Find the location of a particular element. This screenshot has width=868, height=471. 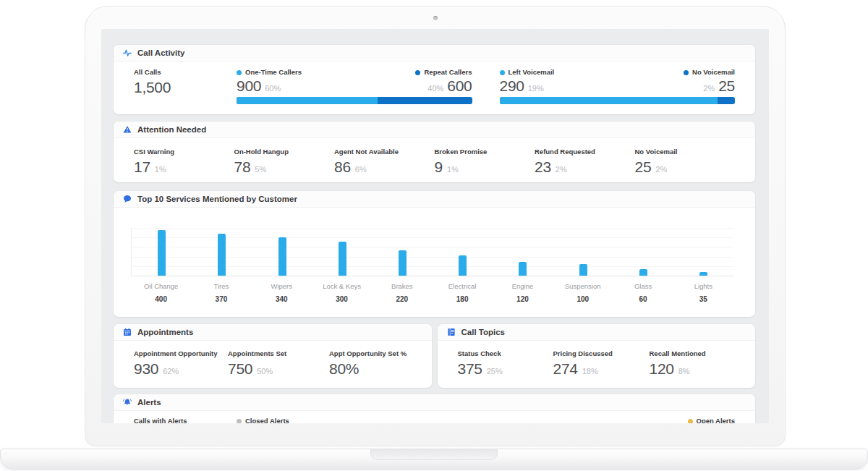

laptop-base-notch is located at coordinates (434, 454).